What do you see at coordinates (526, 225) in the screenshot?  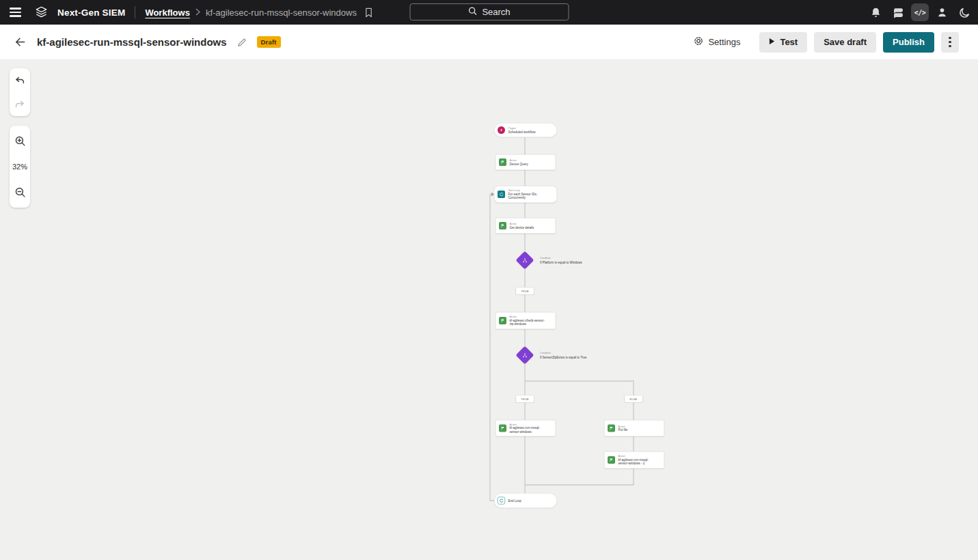 I see `node-get-device-details: Action Get device details` at bounding box center [526, 225].